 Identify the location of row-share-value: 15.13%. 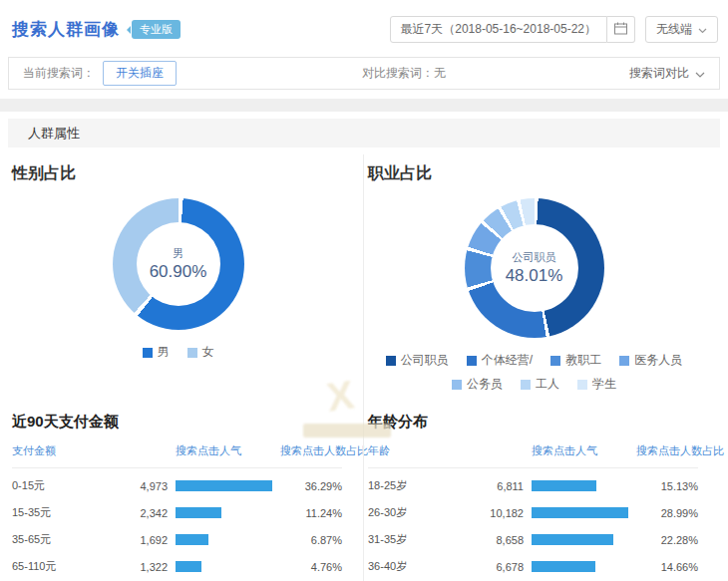
(667, 486).